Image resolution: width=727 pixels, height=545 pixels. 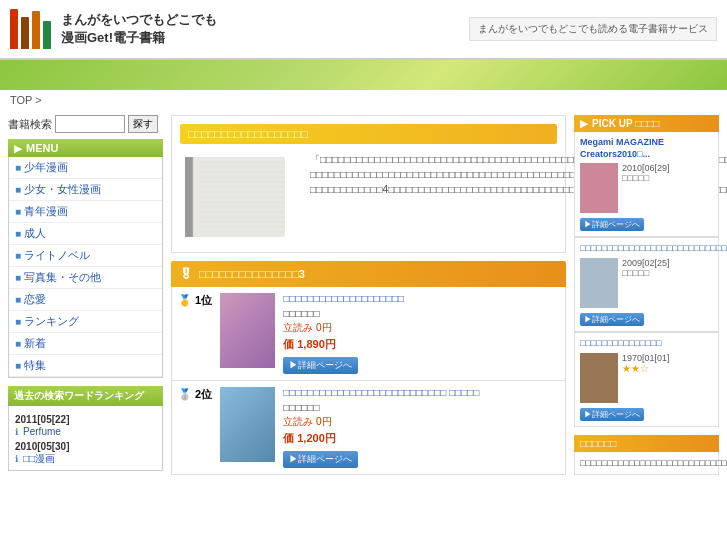 I want to click on menu-header: ▶ MENU, so click(x=86, y=148).